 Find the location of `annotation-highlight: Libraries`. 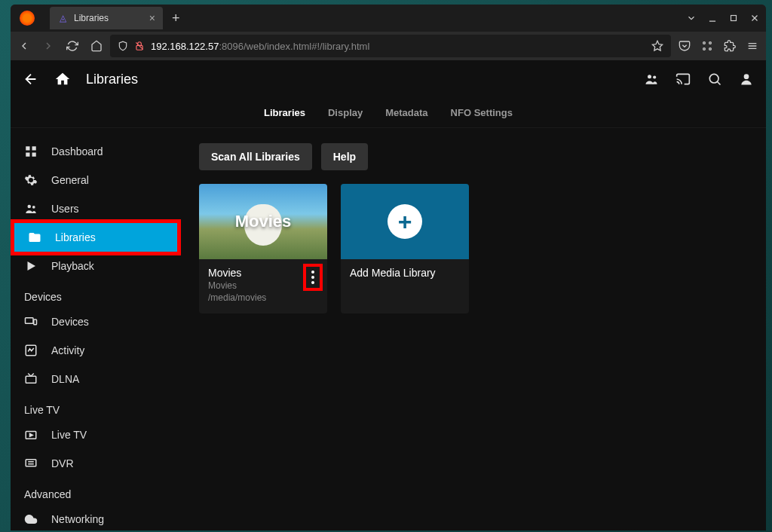

annotation-highlight: Libraries is located at coordinates (96, 237).